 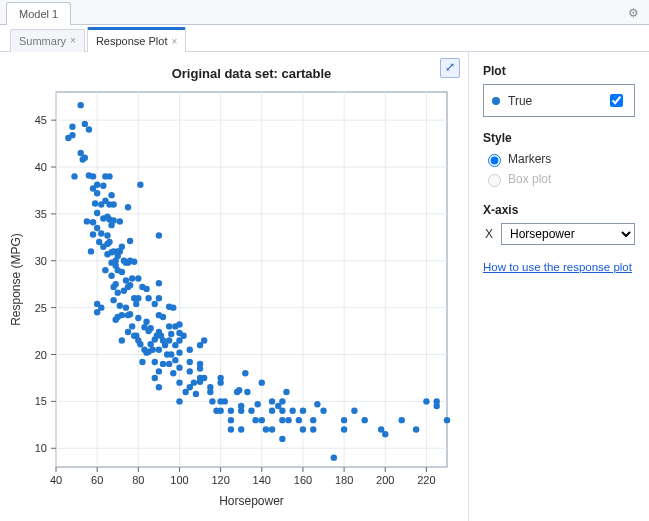 What do you see at coordinates (42, 41) in the screenshot?
I see `tab-summary-label: Summary` at bounding box center [42, 41].